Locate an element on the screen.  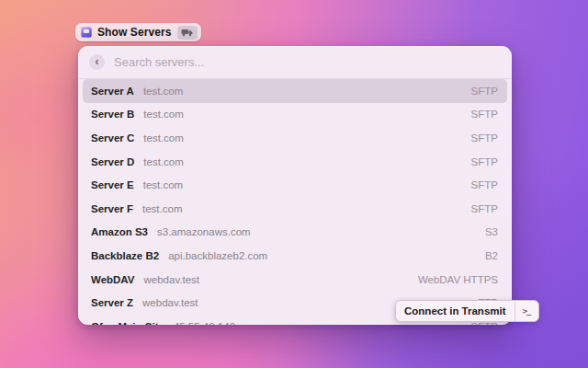
server-host: s3.amazonaws.com is located at coordinates (204, 232).